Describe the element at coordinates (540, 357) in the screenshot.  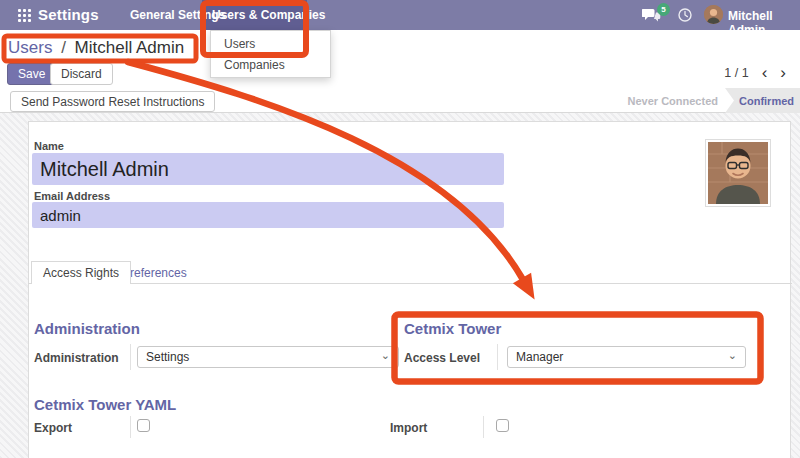
I see `access-level-select-value: Manager` at that location.